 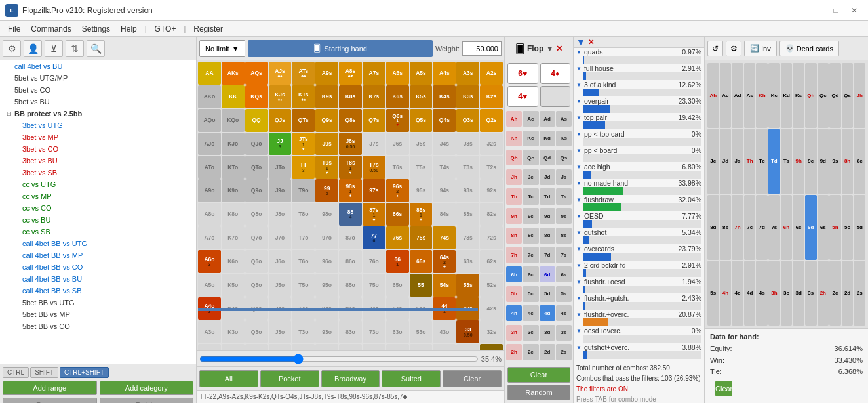 I want to click on bc-4h: 4h, so click(x=514, y=313).